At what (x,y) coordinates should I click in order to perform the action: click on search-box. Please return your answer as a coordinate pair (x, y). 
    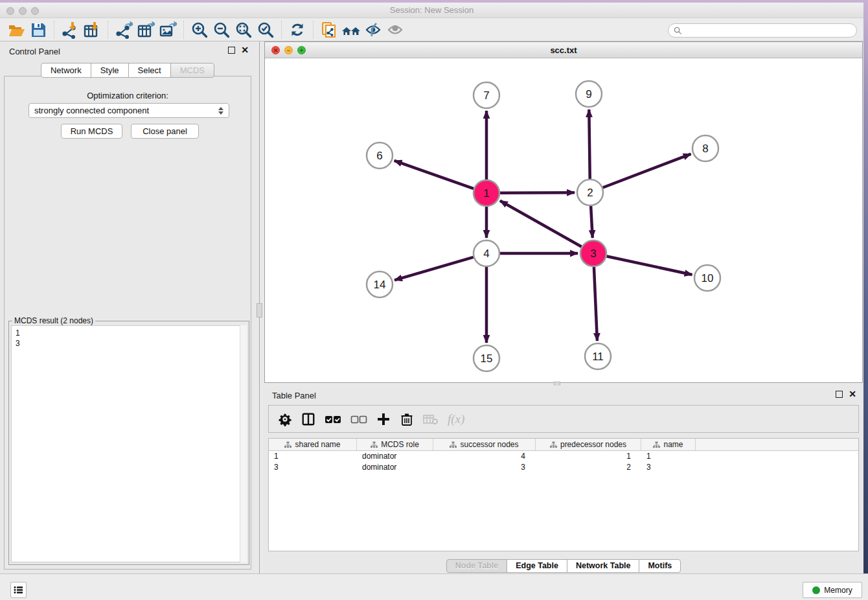
    Looking at the image, I should click on (762, 30).